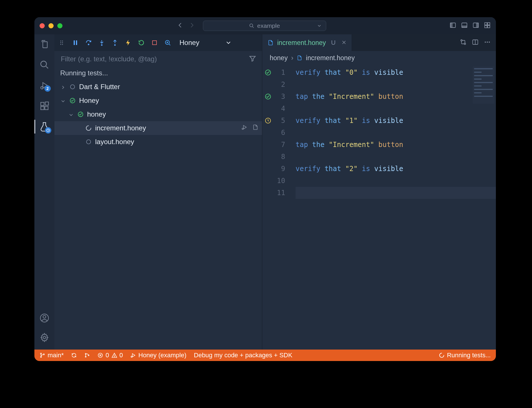 The height and width of the screenshot is (408, 532). I want to click on git-branch-status: main*, so click(52, 355).